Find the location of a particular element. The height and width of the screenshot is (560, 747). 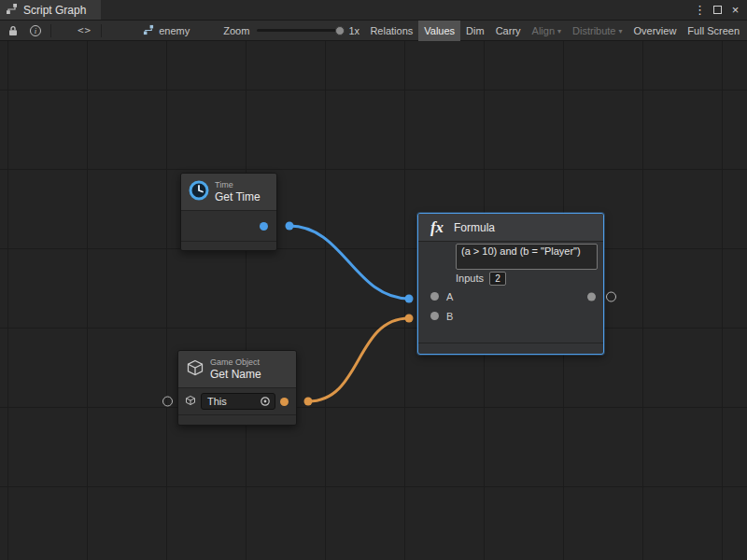

close-button: × is located at coordinates (736, 10).